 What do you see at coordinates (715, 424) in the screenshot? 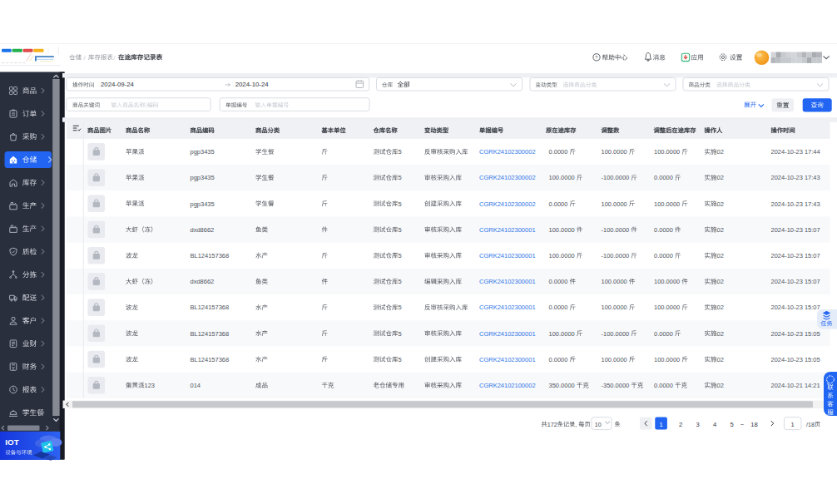
I see `svg-text: 4` at bounding box center [715, 424].